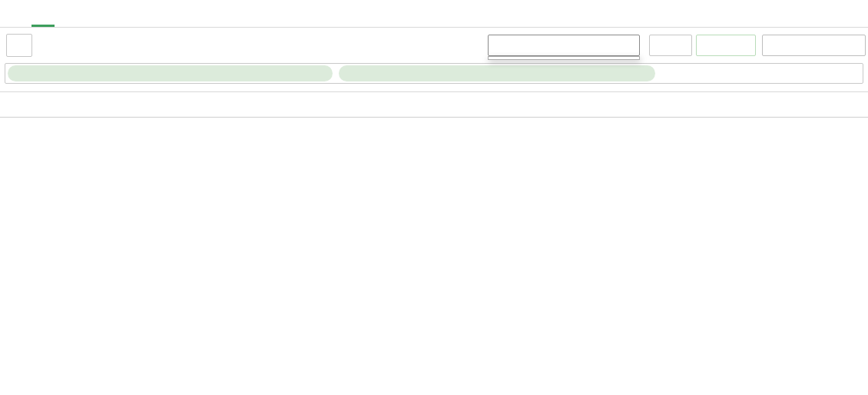 This screenshot has width=868, height=395. What do you see at coordinates (16, 14) in the screenshot?
I see `tab-summary` at bounding box center [16, 14].